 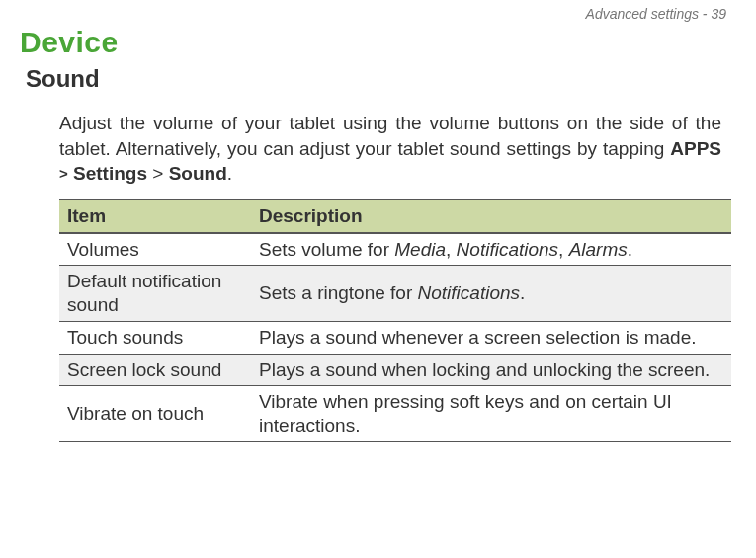 What do you see at coordinates (155, 294) in the screenshot?
I see `table-cell-item: Default notification sound` at bounding box center [155, 294].